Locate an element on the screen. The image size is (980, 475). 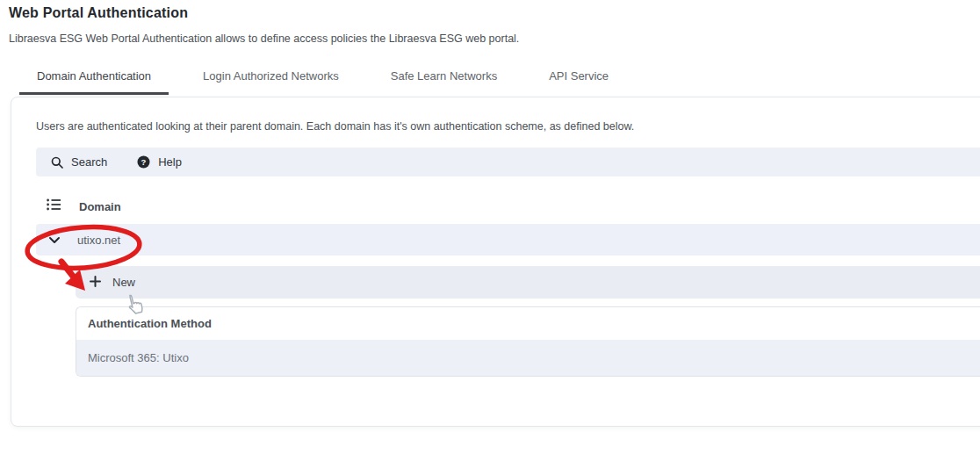
table-header-row: Domain is located at coordinates (508, 206).